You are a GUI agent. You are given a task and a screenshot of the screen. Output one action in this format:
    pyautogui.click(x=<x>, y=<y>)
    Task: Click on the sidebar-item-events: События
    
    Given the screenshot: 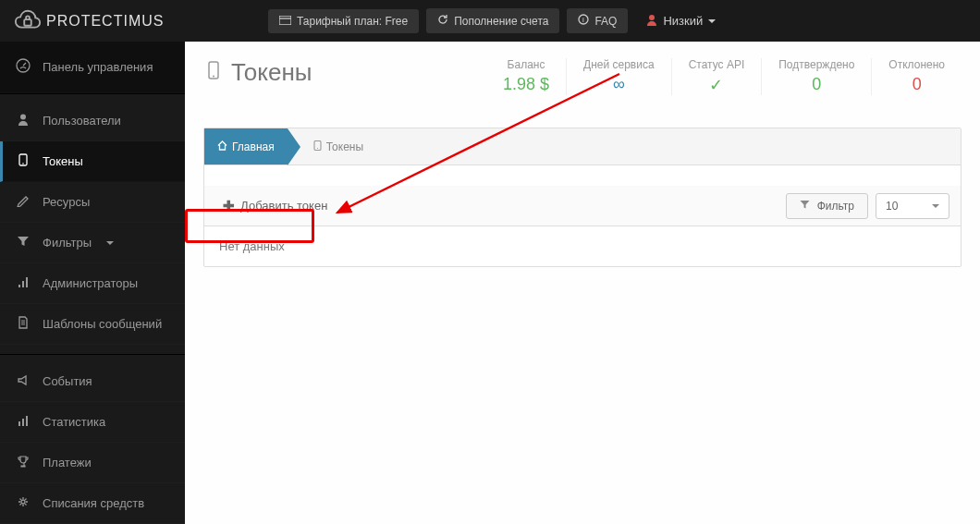 What is the action you would take?
    pyautogui.click(x=92, y=382)
    